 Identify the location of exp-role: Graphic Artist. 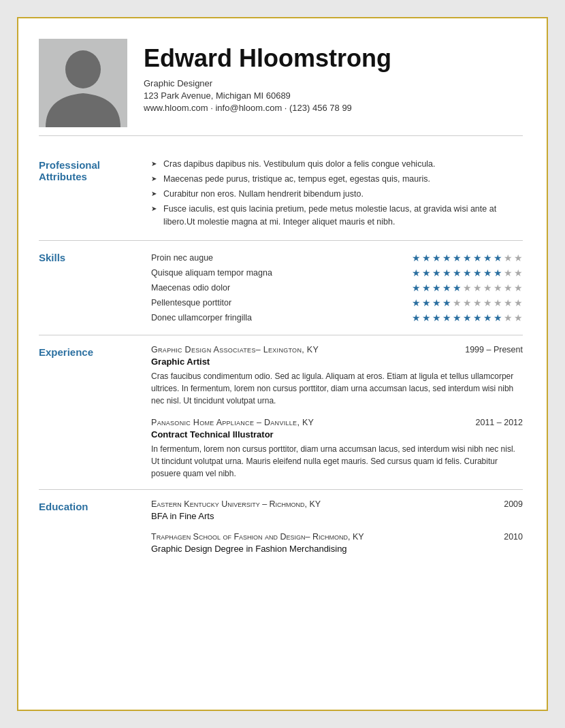
(337, 362).